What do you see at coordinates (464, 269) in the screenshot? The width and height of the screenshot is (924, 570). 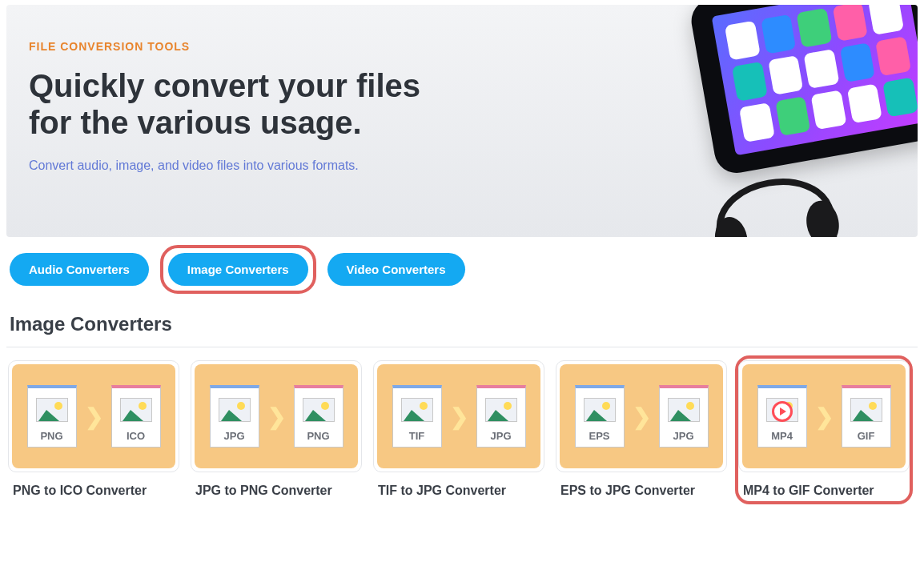 I see `converter-tabs: Audio Converters Image Converters Video …` at bounding box center [464, 269].